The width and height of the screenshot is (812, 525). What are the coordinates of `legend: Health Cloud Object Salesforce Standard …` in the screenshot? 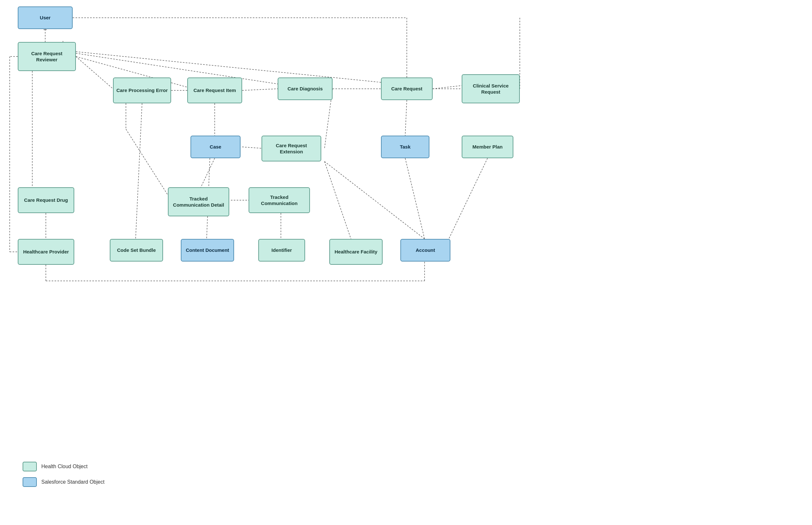 It's located at (63, 474).